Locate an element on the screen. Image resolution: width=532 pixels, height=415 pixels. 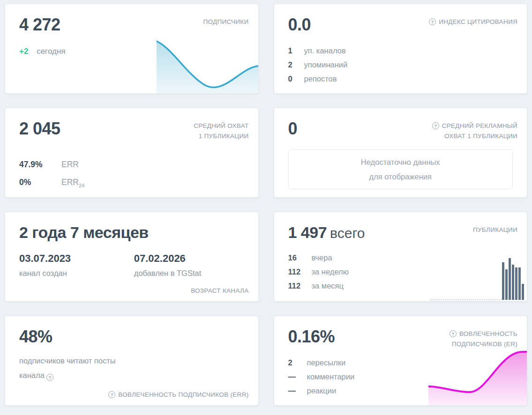
subscribers-sparkline-chart is located at coordinates (207, 67).